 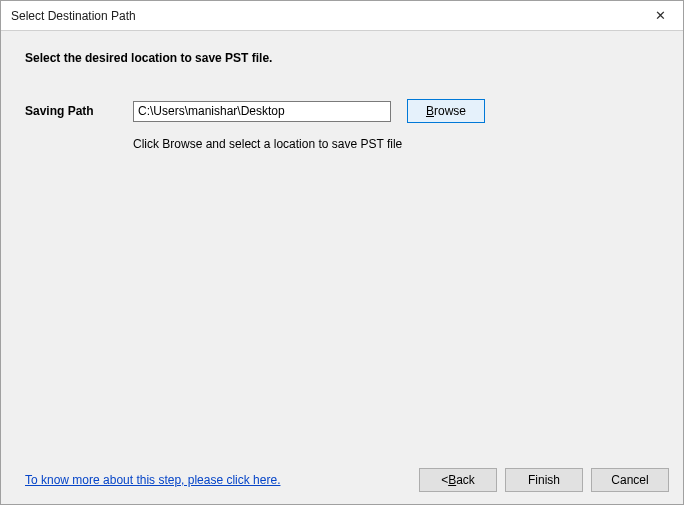 What do you see at coordinates (342, 58) in the screenshot?
I see `instruction-heading: Select the desired location to save PST …` at bounding box center [342, 58].